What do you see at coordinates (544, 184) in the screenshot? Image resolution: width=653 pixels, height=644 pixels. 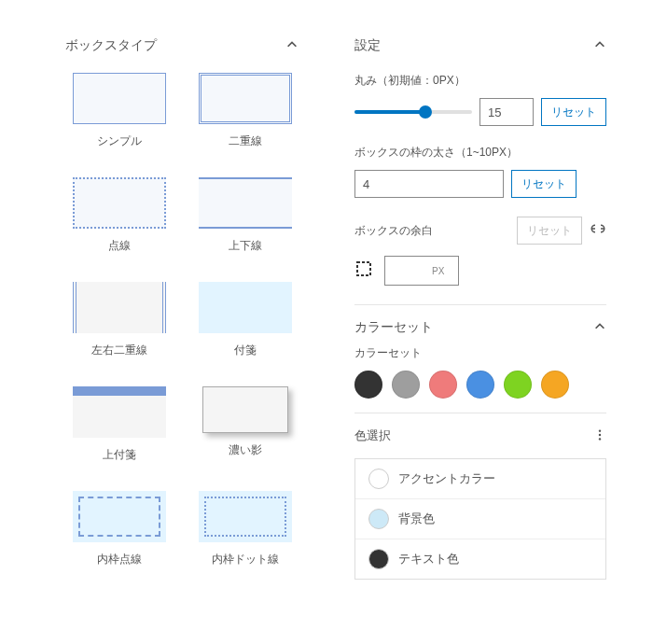 I see `thickness-reset-button: リセット` at bounding box center [544, 184].